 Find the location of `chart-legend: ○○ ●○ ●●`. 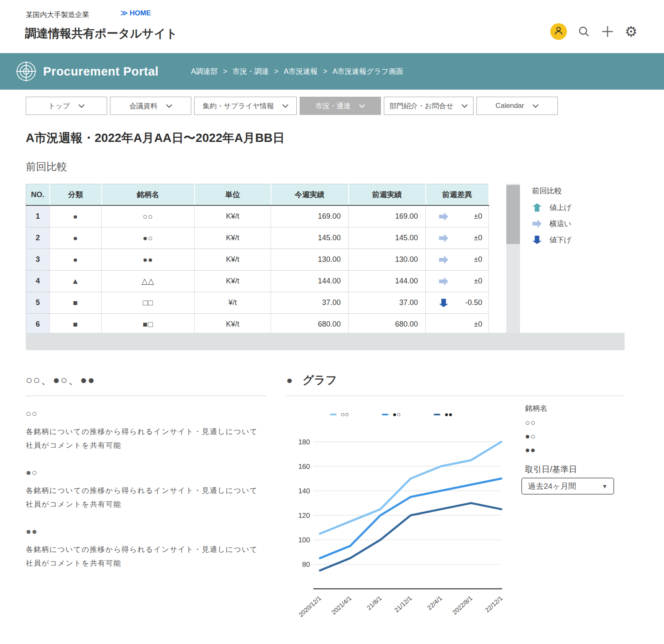

chart-legend: ○○ ●○ ●● is located at coordinates (408, 415).